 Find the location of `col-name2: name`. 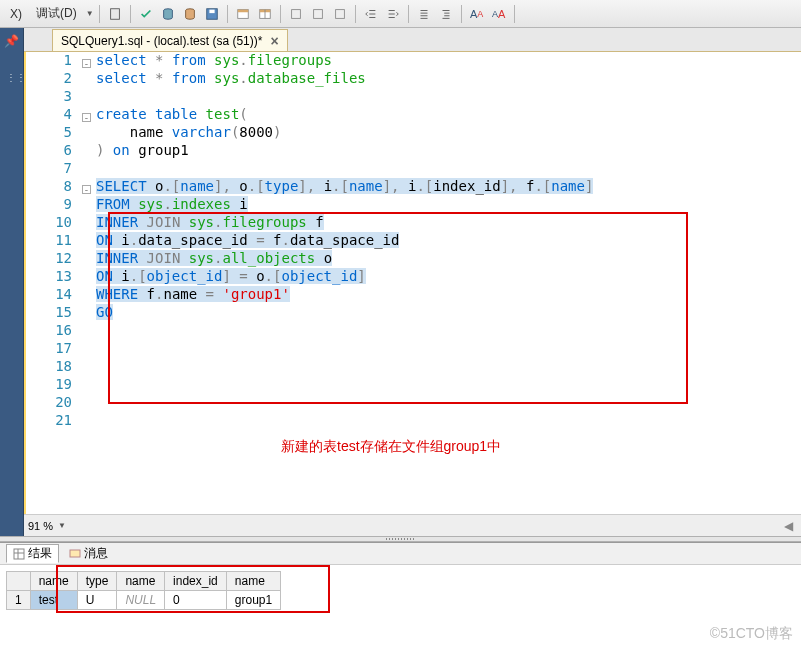

col-name2: name is located at coordinates (141, 582).